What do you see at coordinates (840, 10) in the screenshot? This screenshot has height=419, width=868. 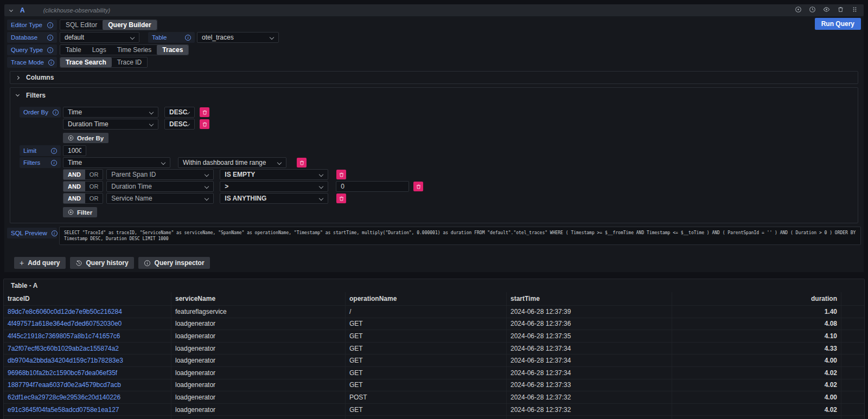 I see `trash-button` at bounding box center [840, 10].